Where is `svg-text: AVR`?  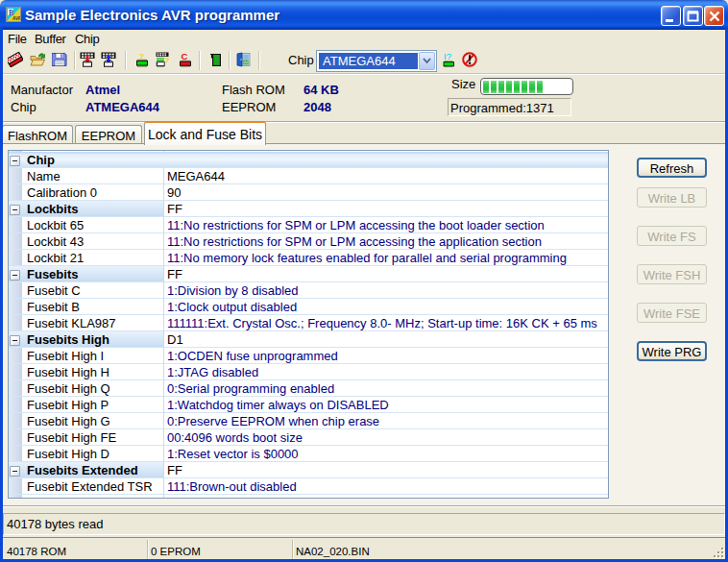
svg-text: AVR is located at coordinates (17, 19).